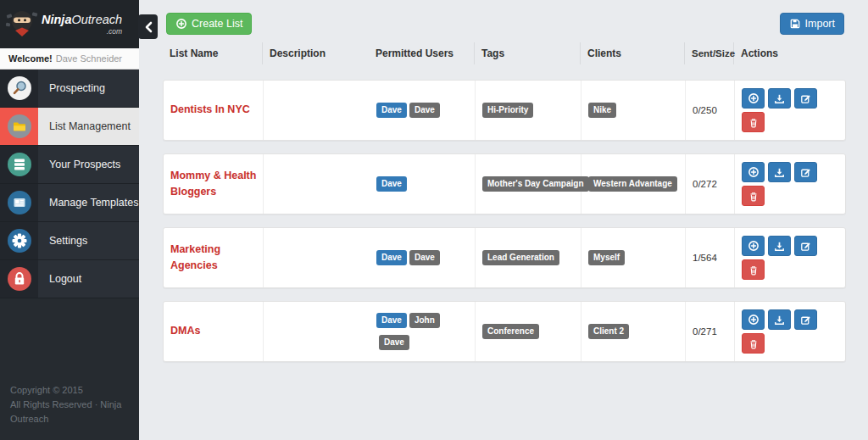 The height and width of the screenshot is (440, 868). I want to click on badge: Conference, so click(510, 332).